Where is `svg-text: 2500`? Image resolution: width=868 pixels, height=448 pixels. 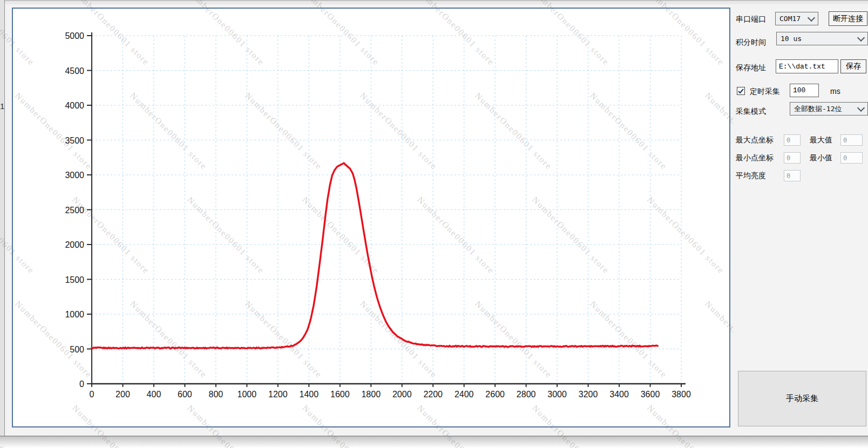
svg-text: 2500 is located at coordinates (74, 211).